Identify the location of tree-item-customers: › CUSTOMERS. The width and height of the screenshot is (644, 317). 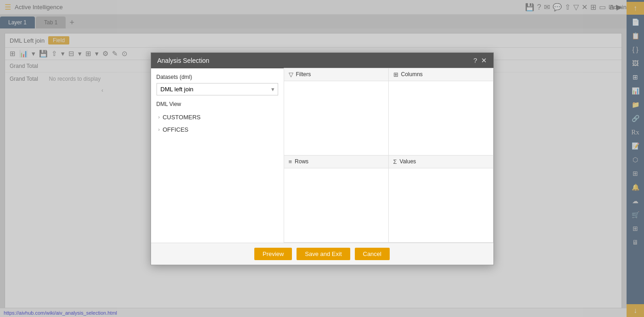
(218, 117).